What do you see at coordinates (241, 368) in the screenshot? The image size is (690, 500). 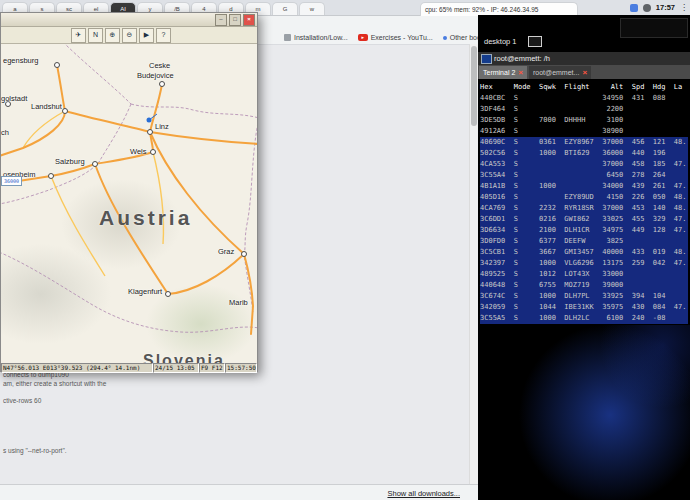 I see `status-segment: 15:57:50UTC` at bounding box center [241, 368].